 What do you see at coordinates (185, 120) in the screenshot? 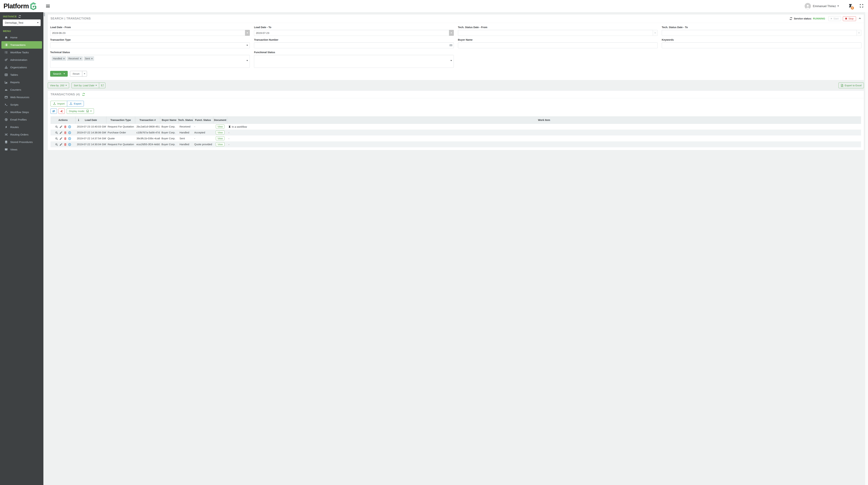
I see `column-header-tech-status: Tech. Status` at bounding box center [185, 120].